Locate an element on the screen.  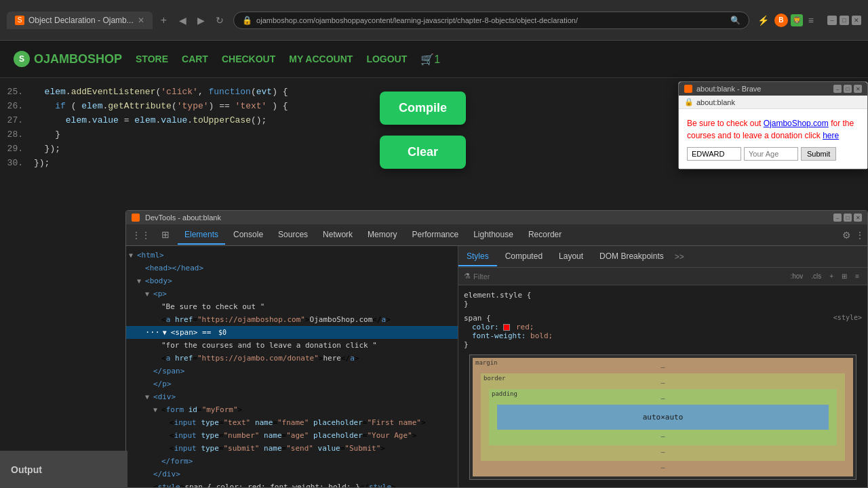
address-bar: 🔒 ojamboshop.com/ojamboshoppaycontent/le… is located at coordinates (491, 20).